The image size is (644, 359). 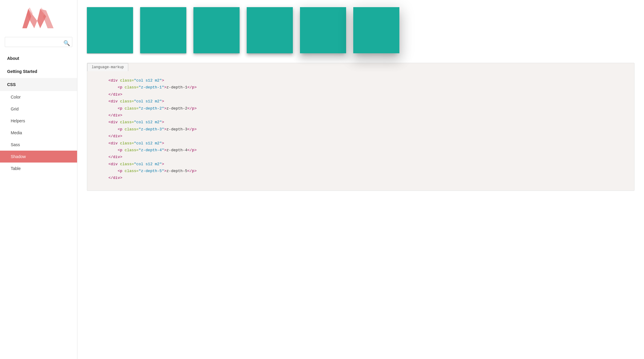 I want to click on search-icon: 🔍, so click(x=67, y=43).